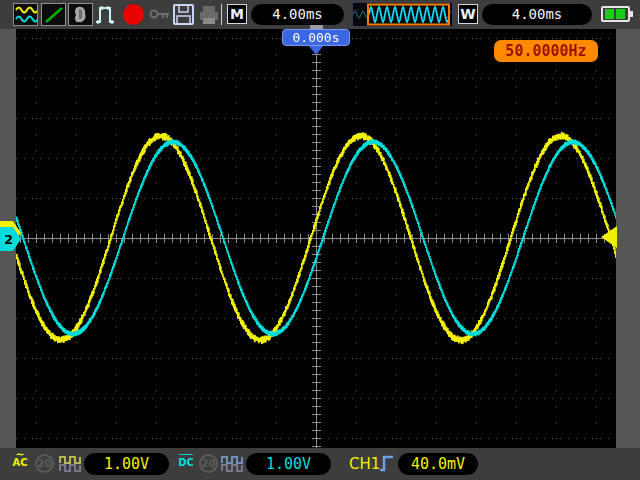  What do you see at coordinates (8, 240) in the screenshot?
I see `ch2-marker-number: 2` at bounding box center [8, 240].